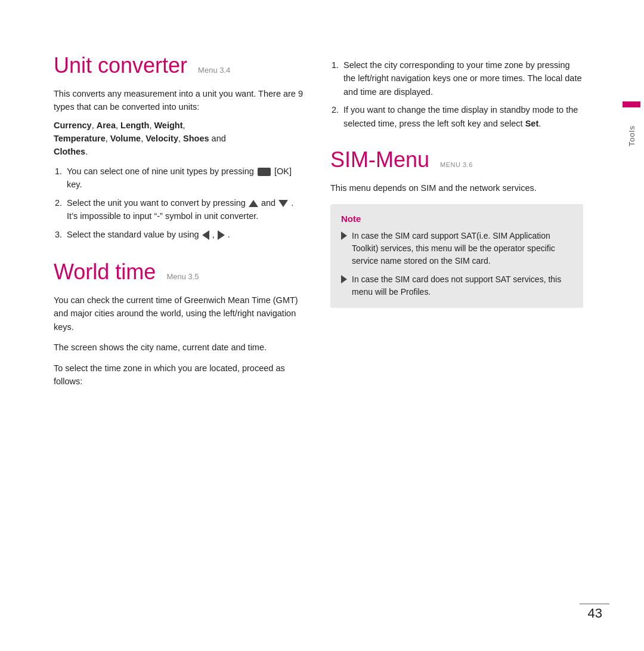 This screenshot has width=644, height=651. What do you see at coordinates (632, 136) in the screenshot?
I see `sidebar-label: Tools` at bounding box center [632, 136].